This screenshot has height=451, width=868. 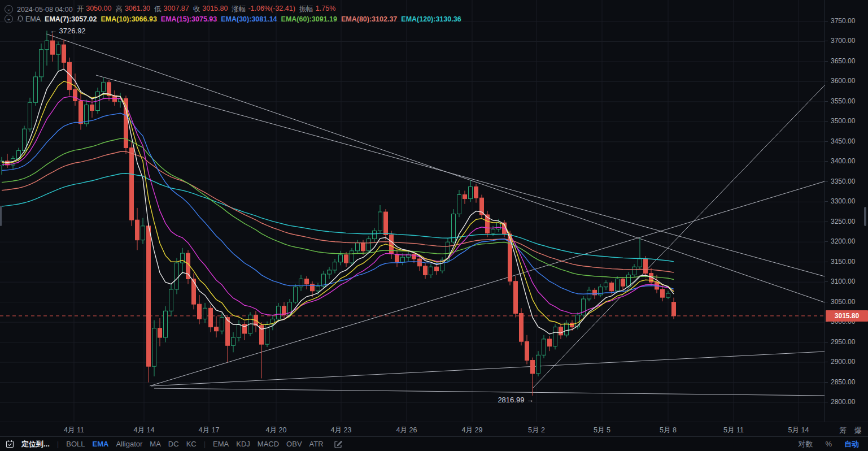 I want to click on axis-button-爆: 爆, so click(x=858, y=431).